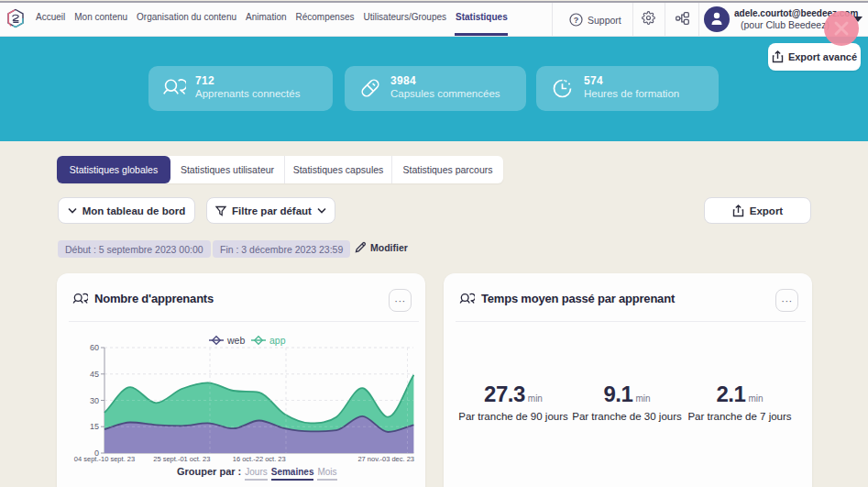  What do you see at coordinates (94, 401) in the screenshot?
I see `svg-text: 30` at bounding box center [94, 401].